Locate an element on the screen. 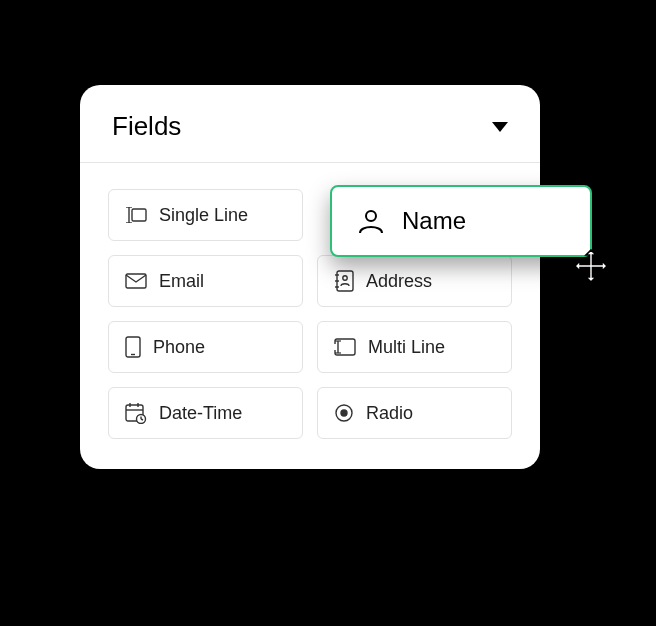 This screenshot has width=656, height=626. multi-line-icon is located at coordinates (345, 347).